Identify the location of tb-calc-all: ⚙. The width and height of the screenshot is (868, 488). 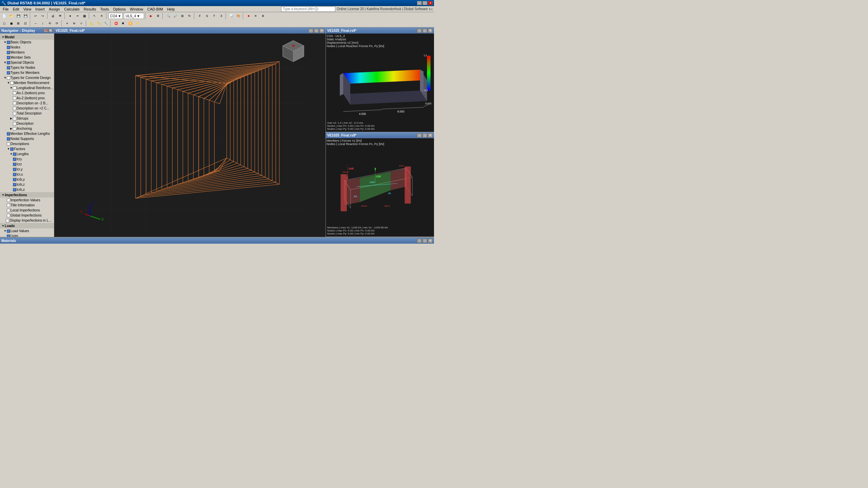
(158, 16).